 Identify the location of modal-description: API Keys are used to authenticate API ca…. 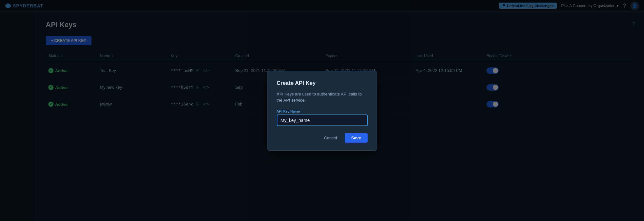
(322, 97).